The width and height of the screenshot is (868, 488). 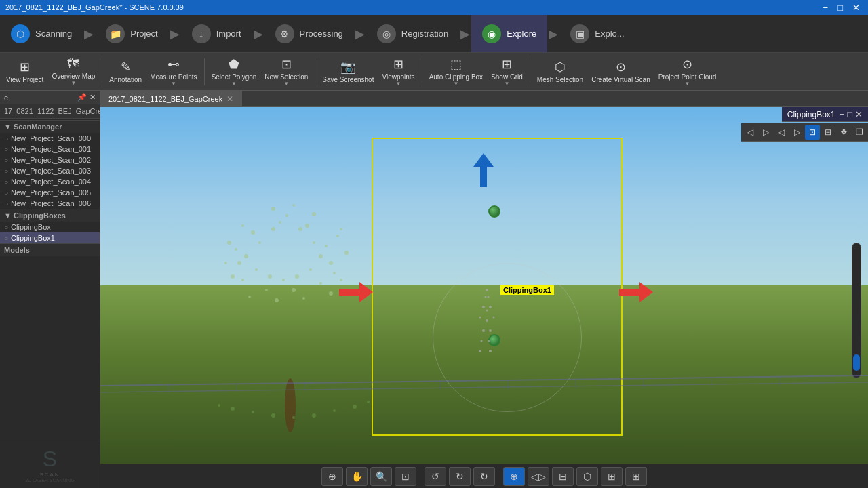 I want to click on tr-icon-2: ◁, so click(x=781, y=132).